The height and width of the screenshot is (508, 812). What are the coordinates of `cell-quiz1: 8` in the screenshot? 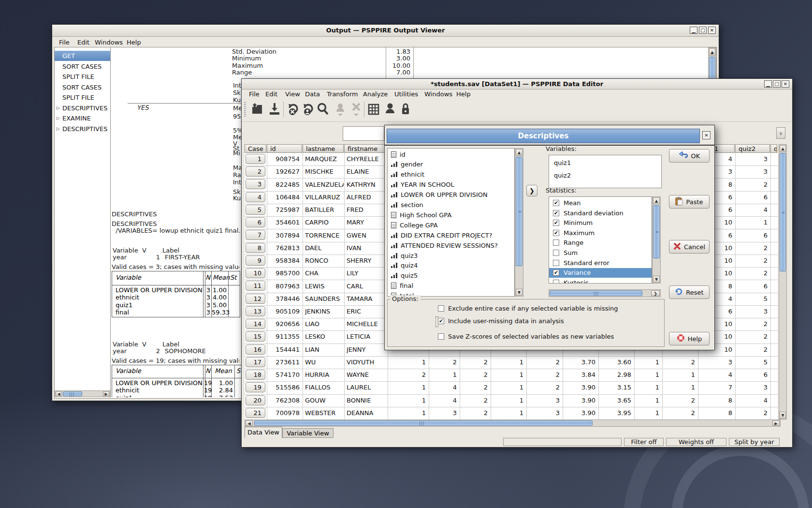 It's located at (716, 413).